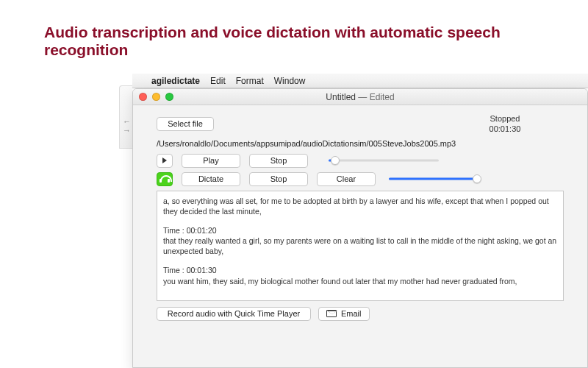 The height and width of the screenshot is (368, 588). I want to click on playback-state: Stopped, so click(505, 119).